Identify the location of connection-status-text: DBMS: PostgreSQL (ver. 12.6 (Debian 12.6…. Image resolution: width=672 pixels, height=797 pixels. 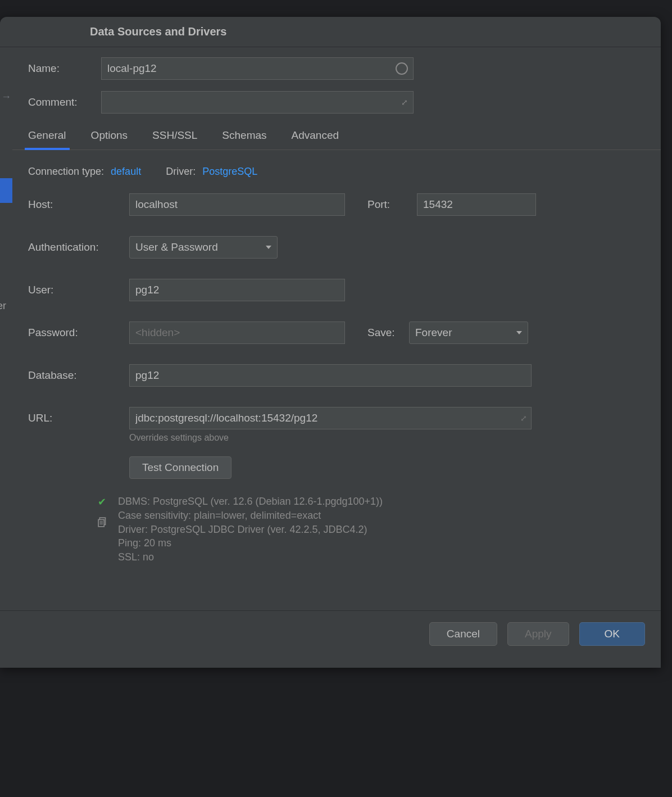
(251, 529).